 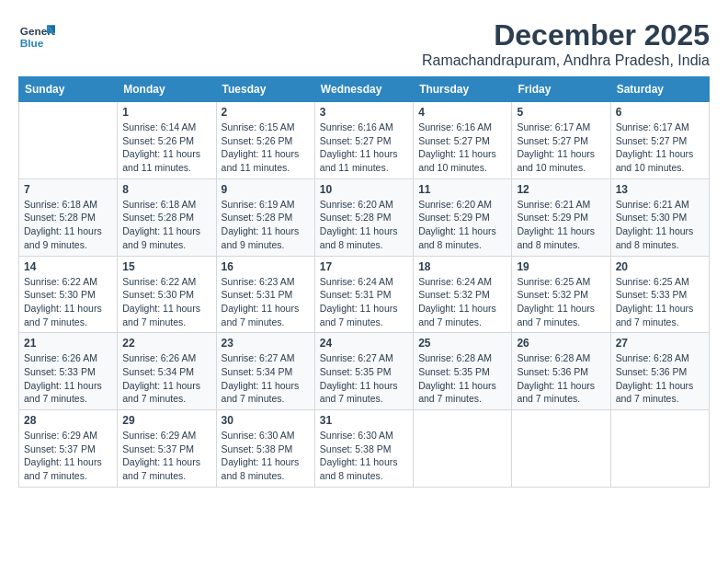 I want to click on day-number: 1, so click(x=166, y=112).